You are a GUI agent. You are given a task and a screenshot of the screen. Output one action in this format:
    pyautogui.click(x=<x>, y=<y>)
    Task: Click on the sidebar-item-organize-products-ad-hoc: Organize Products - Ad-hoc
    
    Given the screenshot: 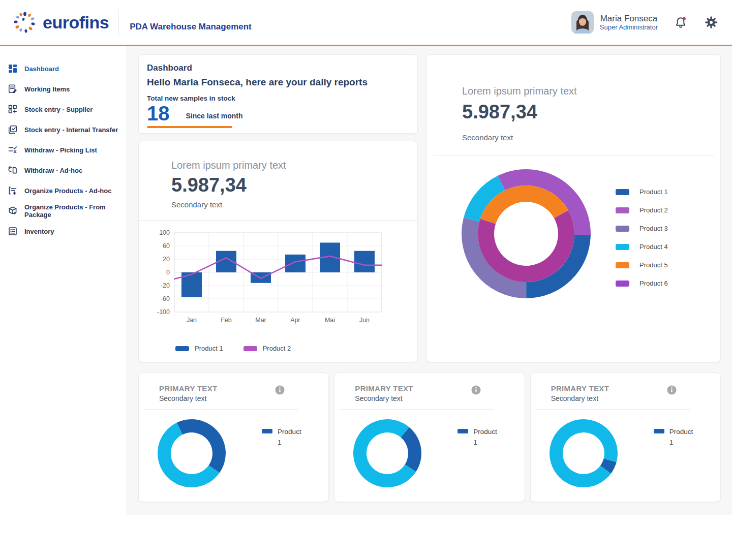 What is the action you would take?
    pyautogui.click(x=63, y=191)
    